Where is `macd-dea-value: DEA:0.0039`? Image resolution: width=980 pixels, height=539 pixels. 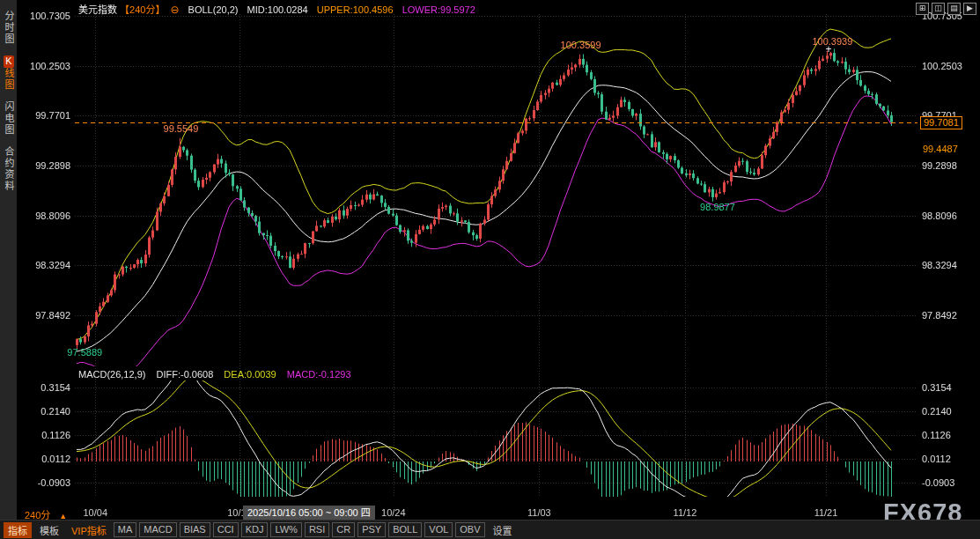
macd-dea-value: DEA:0.0039 is located at coordinates (250, 374).